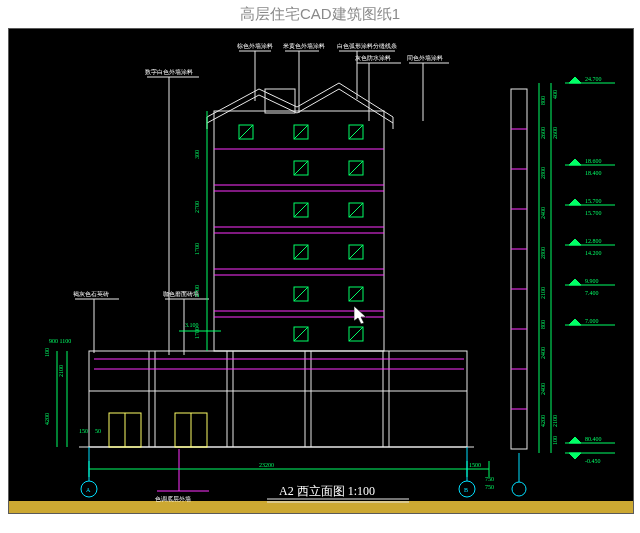 Image resolution: width=640 pixels, height=533 pixels. I want to click on svg-text: B, so click(466, 490).